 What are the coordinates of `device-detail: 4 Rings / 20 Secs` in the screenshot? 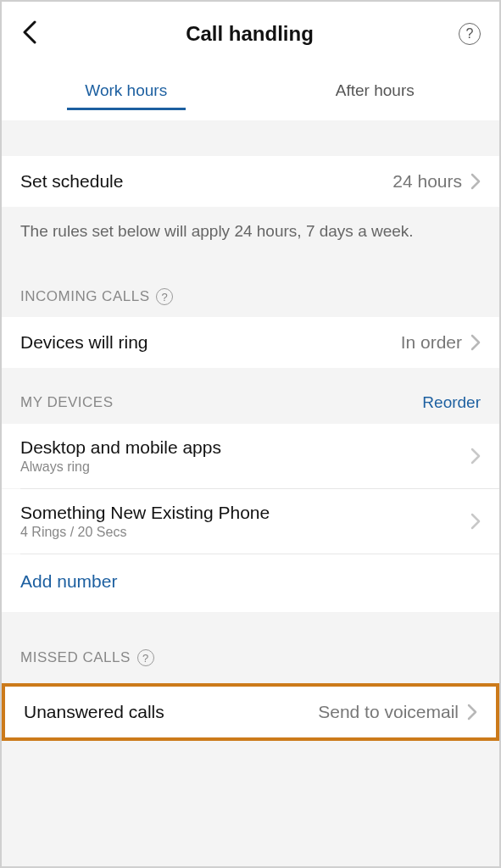 It's located at (145, 532).